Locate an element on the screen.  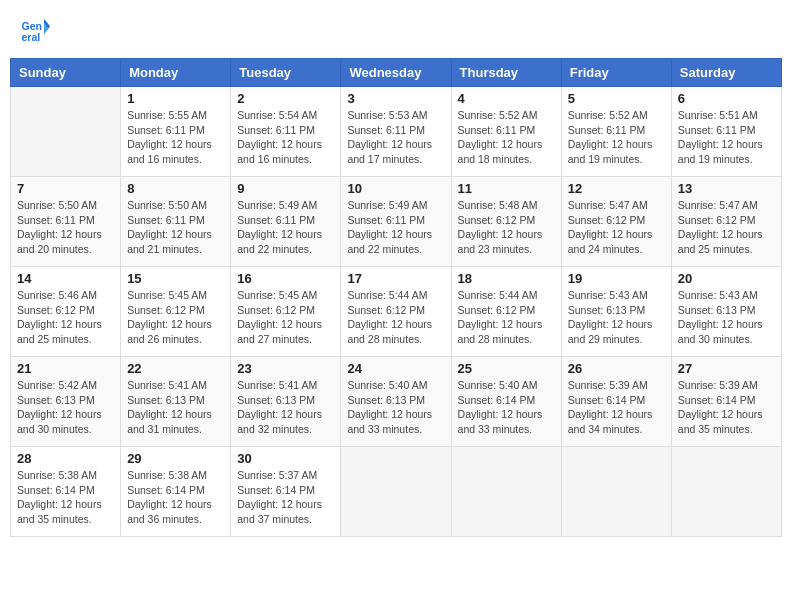
calendar-cell: 19Sunrise: 5:43 AMSunset: 6:13 PMDayligh… is located at coordinates (616, 312).